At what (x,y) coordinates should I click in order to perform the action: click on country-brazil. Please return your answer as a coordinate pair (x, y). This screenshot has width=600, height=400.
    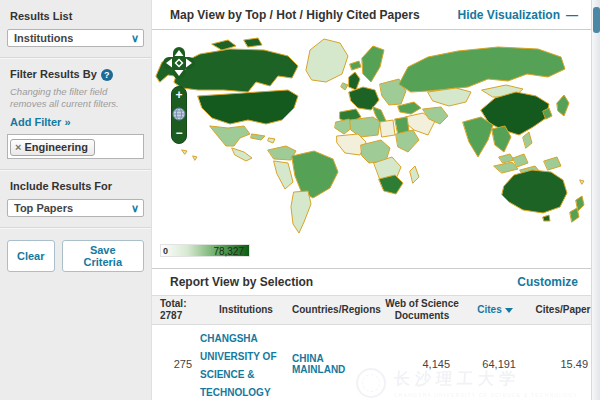
    Looking at the image, I should click on (315, 174).